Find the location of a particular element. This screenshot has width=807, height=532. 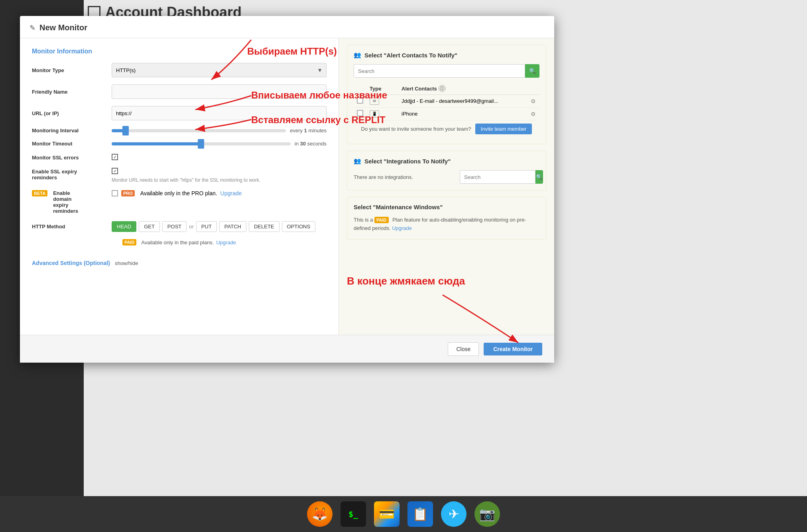

contact-settings-icon-2: ⚙ is located at coordinates (533, 114).